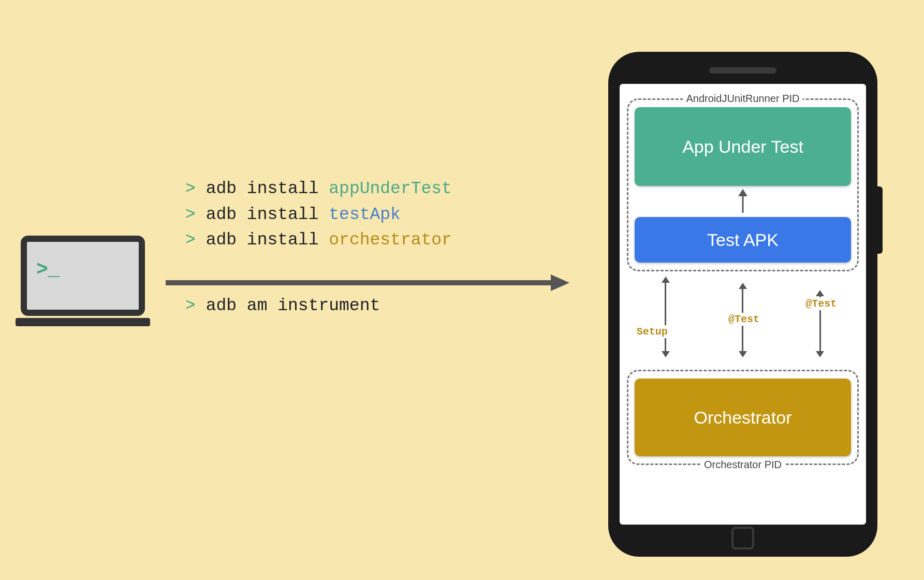 The height and width of the screenshot is (580, 924). Describe the element at coordinates (319, 240) in the screenshot. I see `cmd-line-3: > adb install orchestrator` at that location.